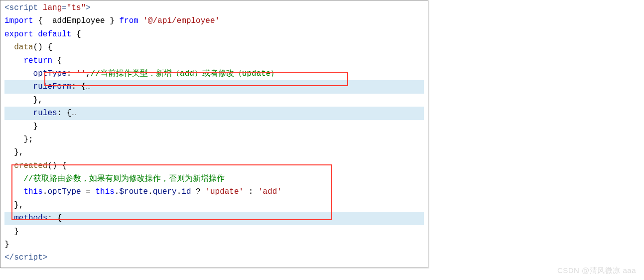 This screenshot has width=644, height=280. Describe the element at coordinates (214, 8) in the screenshot. I see `code-line: <script lang="ts">` at that location.